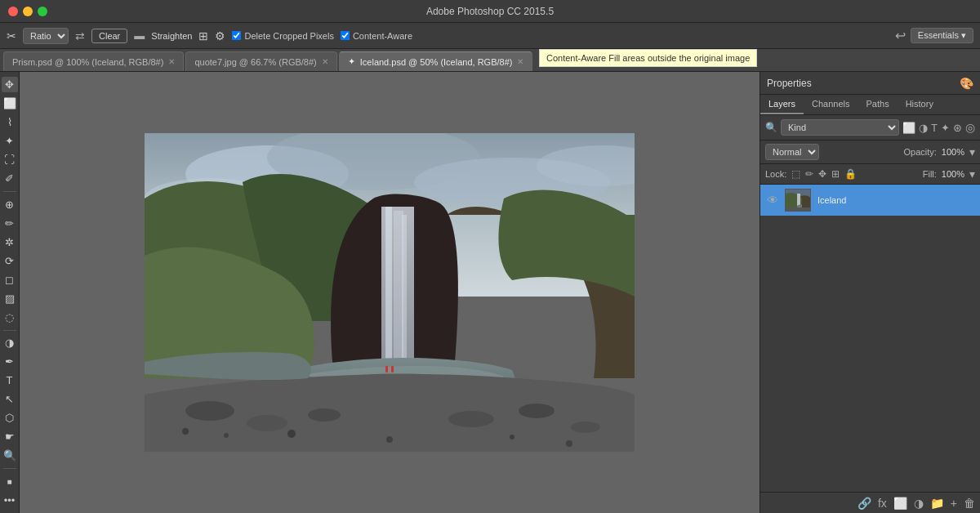 The image size is (980, 513). I want to click on brush-tool: ✏, so click(10, 224).